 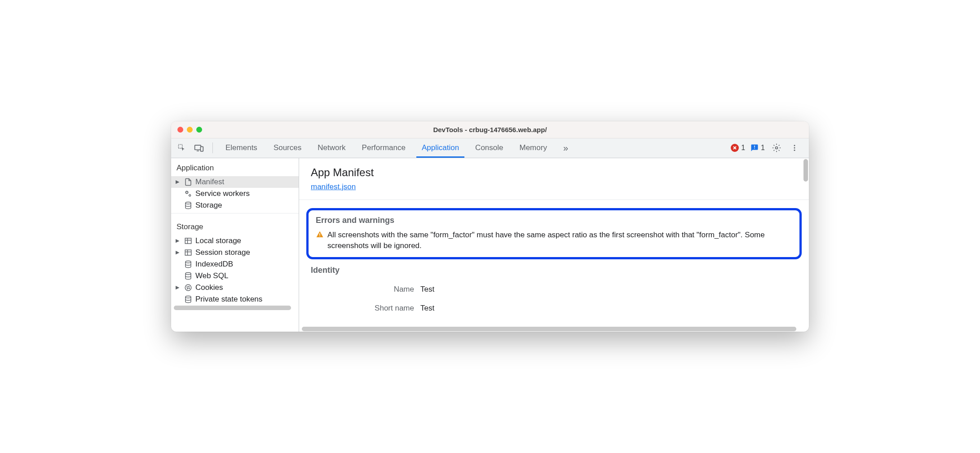 I want to click on error-icon, so click(x=735, y=148).